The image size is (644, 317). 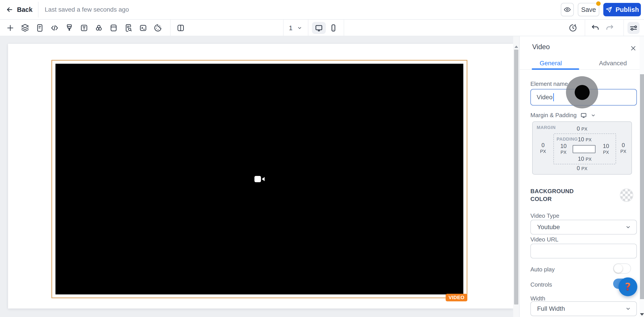 What do you see at coordinates (628, 287) in the screenshot?
I see `help-button: ?` at bounding box center [628, 287].